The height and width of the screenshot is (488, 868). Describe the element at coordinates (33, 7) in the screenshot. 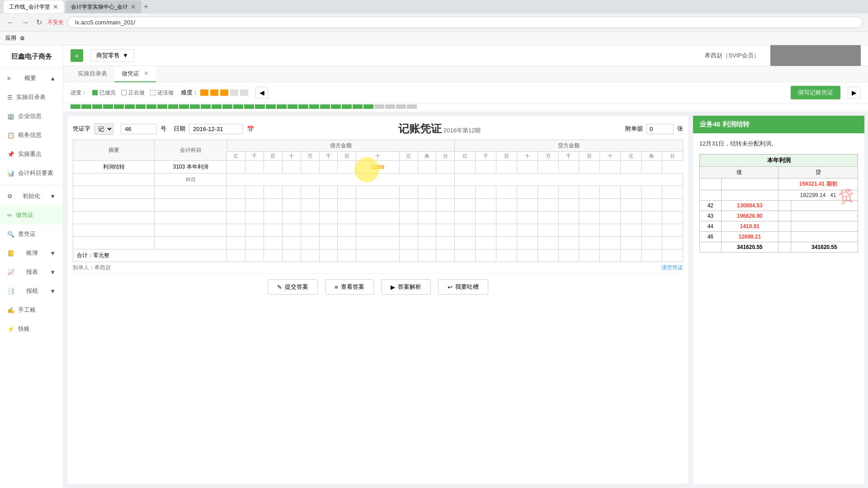

I see `tab-active: 工作线_会计学堂 ✕` at that location.